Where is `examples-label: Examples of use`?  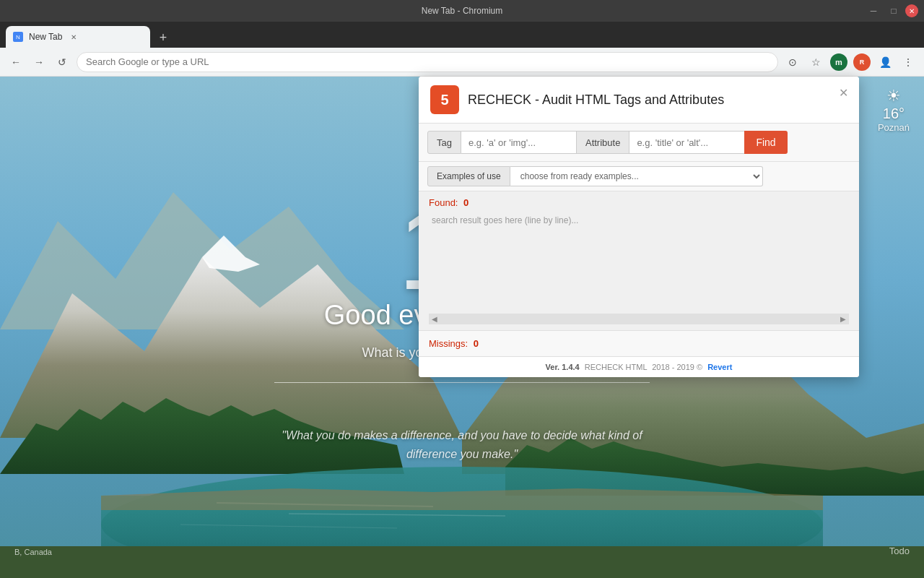
examples-label: Examples of use is located at coordinates (469, 176).